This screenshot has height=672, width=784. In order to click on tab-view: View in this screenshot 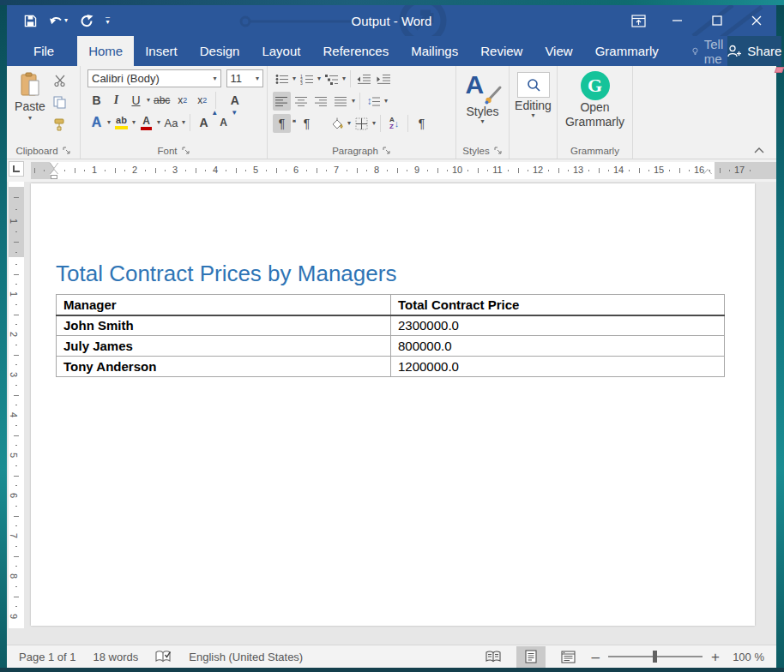, I will do `click(558, 51)`.